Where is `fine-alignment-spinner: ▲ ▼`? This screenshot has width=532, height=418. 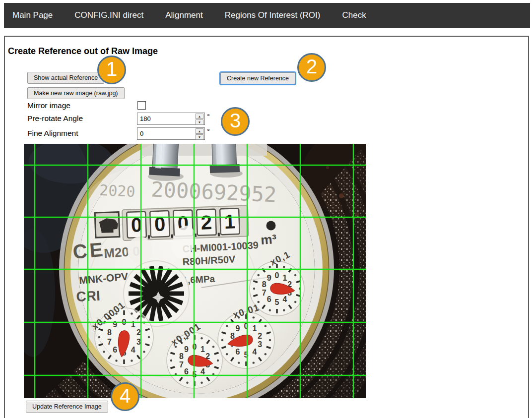
fine-alignment-spinner: ▲ ▼ is located at coordinates (200, 134).